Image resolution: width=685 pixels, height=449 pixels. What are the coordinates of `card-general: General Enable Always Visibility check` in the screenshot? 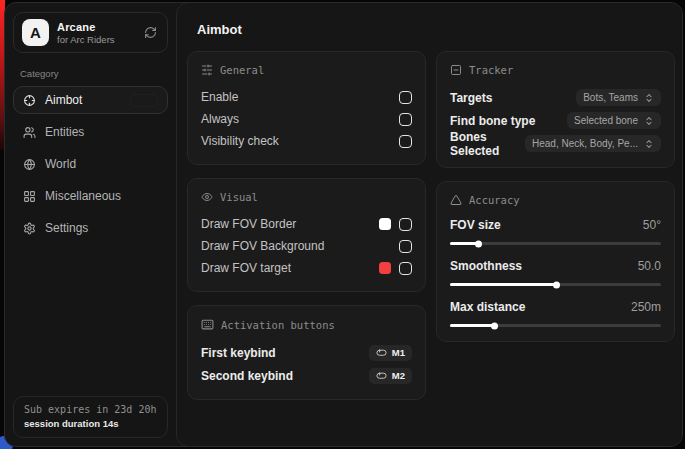 It's located at (306, 108).